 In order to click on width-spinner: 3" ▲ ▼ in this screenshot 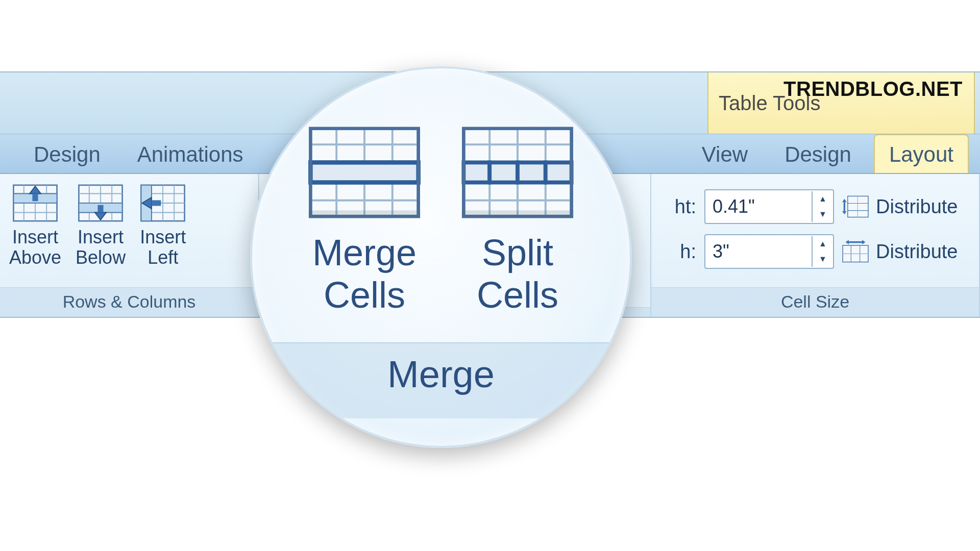, I will do `click(769, 252)`.